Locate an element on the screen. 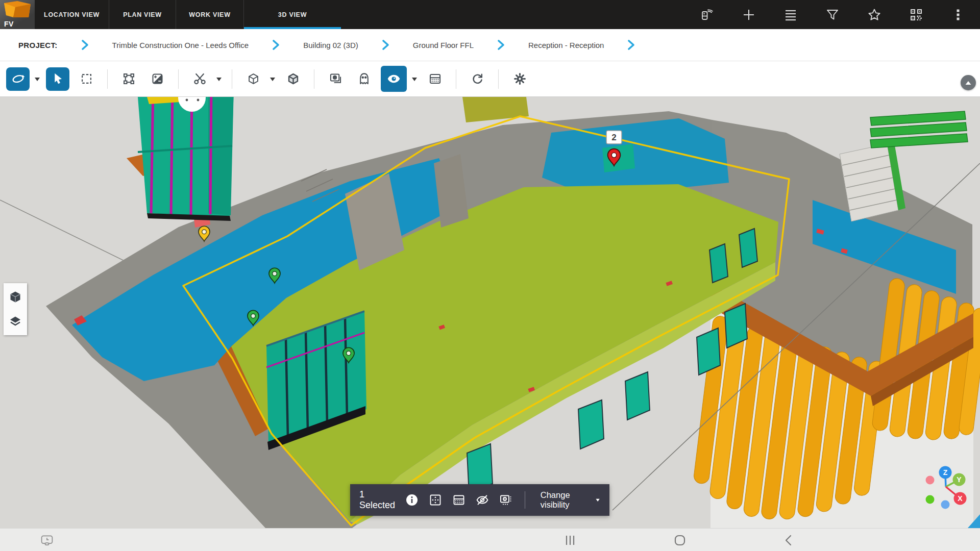  ghost-mode-button is located at coordinates (364, 79).